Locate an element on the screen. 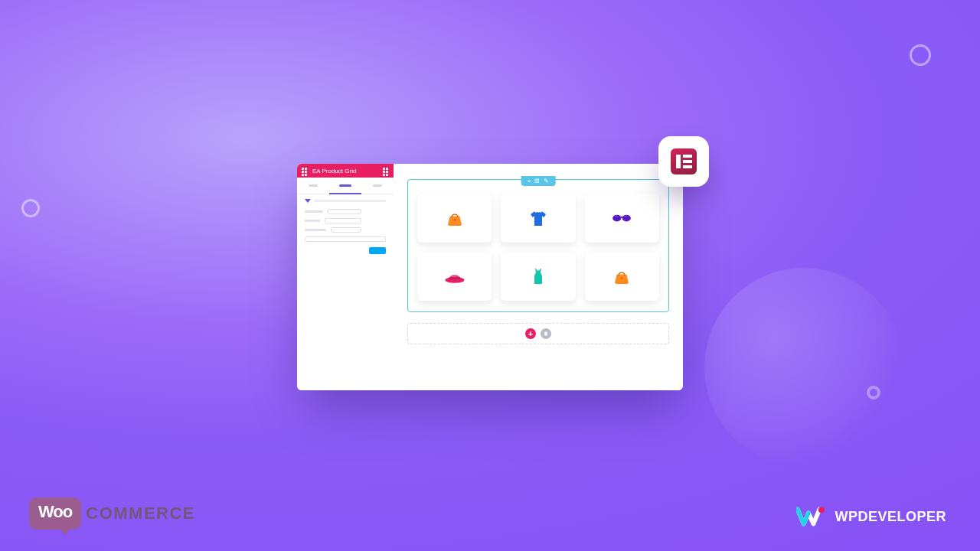  panel-tabs is located at coordinates (345, 186).